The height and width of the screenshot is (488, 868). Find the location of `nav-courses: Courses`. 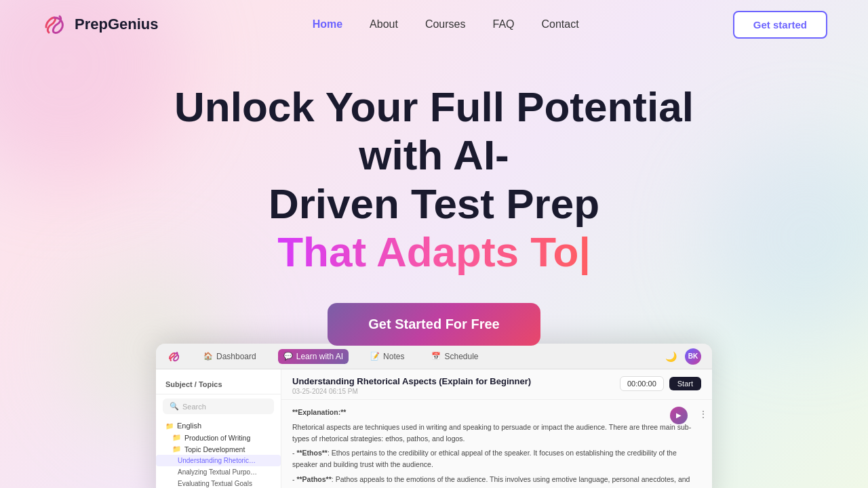

nav-courses: Courses is located at coordinates (446, 24).